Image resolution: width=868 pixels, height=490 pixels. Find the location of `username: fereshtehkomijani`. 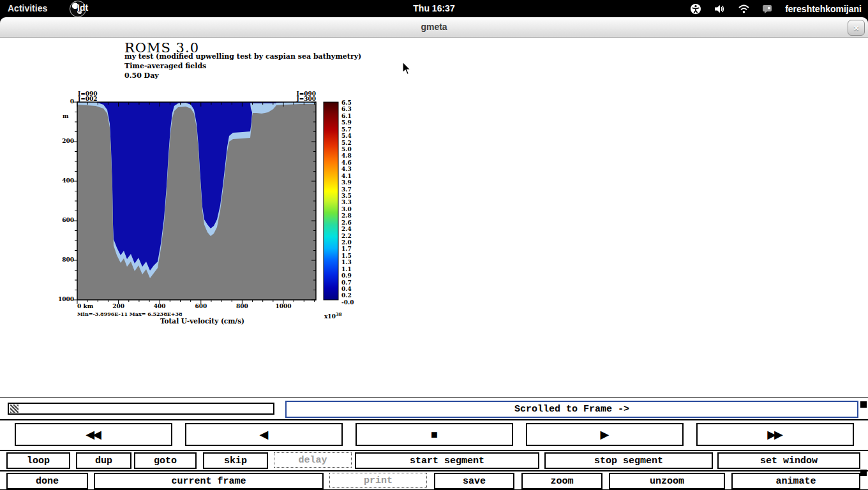

username: fereshtehkomijani is located at coordinates (823, 9).